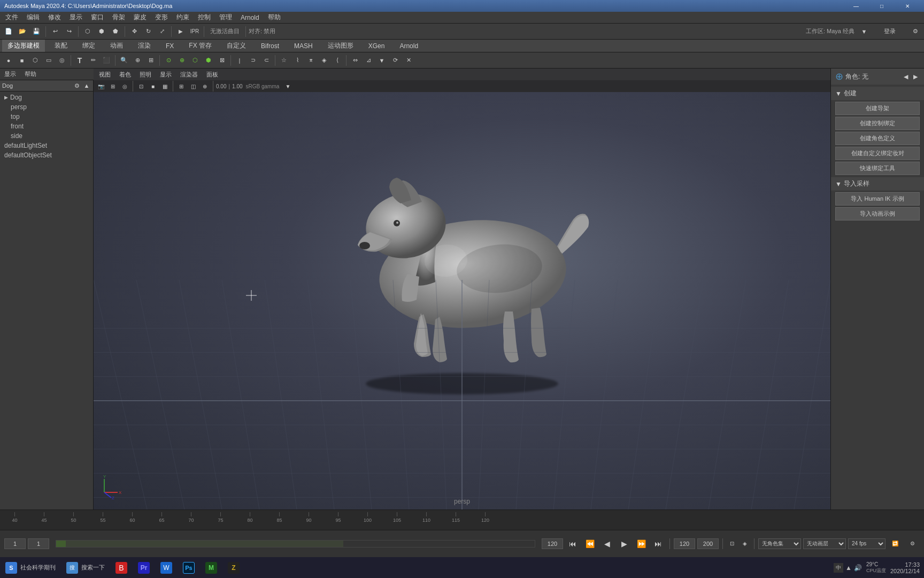 This screenshot has width=924, height=578. I want to click on ring-tool: ⊃, so click(253, 60).